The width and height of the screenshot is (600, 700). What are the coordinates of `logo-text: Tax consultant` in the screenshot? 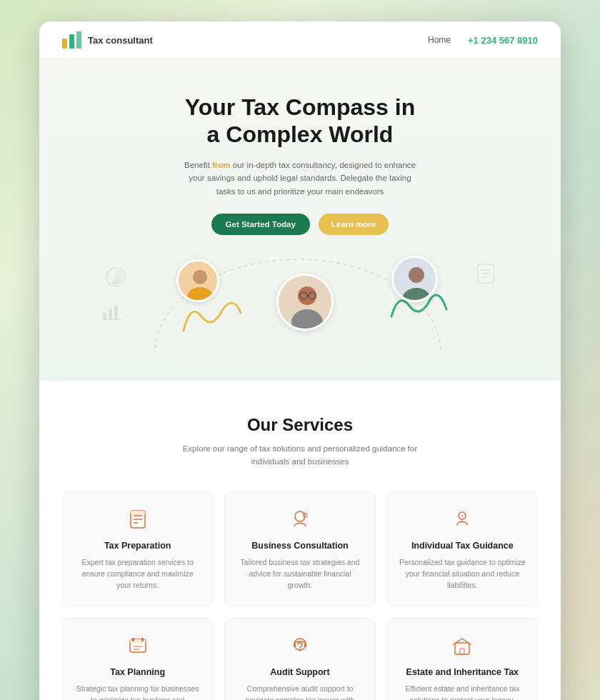 It's located at (120, 40).